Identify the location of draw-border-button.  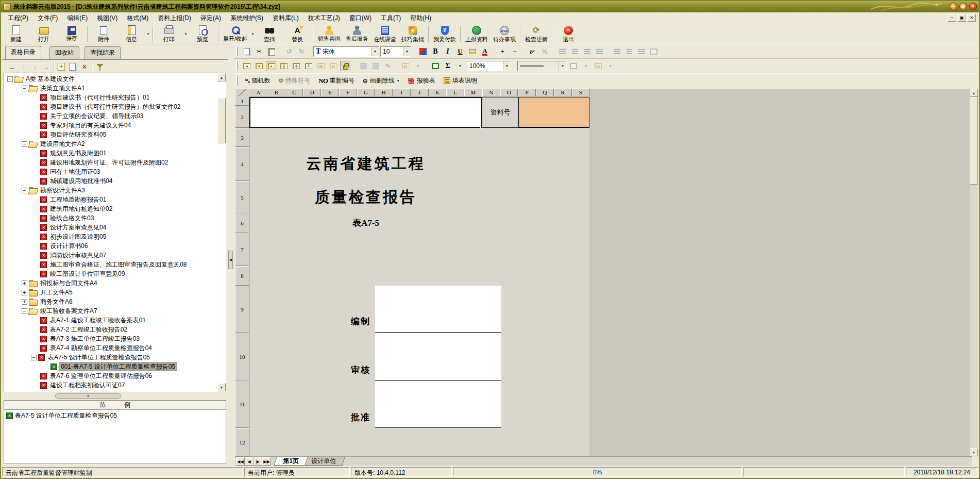
(435, 66).